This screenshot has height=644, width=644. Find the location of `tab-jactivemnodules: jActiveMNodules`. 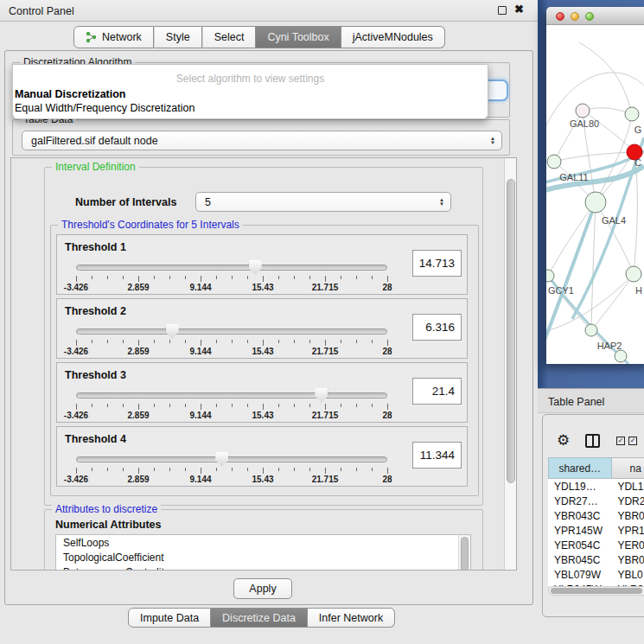

tab-jactivemnodules: jActiveMNodules is located at coordinates (393, 37).